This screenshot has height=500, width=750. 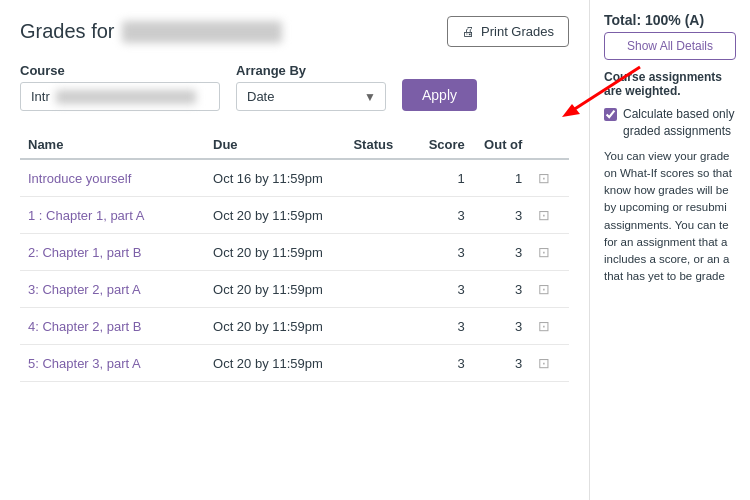 What do you see at coordinates (112, 145) in the screenshot?
I see `col-name: Name` at bounding box center [112, 145].